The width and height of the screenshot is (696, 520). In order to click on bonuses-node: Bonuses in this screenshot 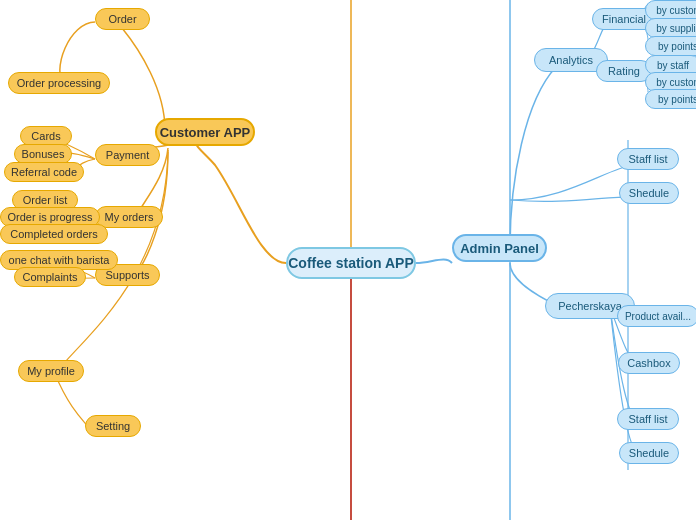, I will do `click(43, 154)`.